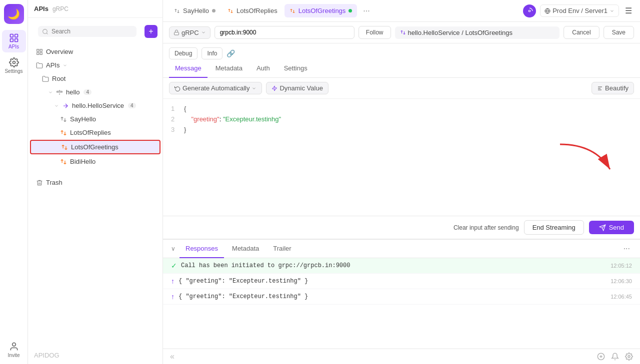 Image resolution: width=640 pixels, height=364 pixels. What do you see at coordinates (297, 88) in the screenshot?
I see `dynamic-value-button: Dynamic Value` at bounding box center [297, 88].